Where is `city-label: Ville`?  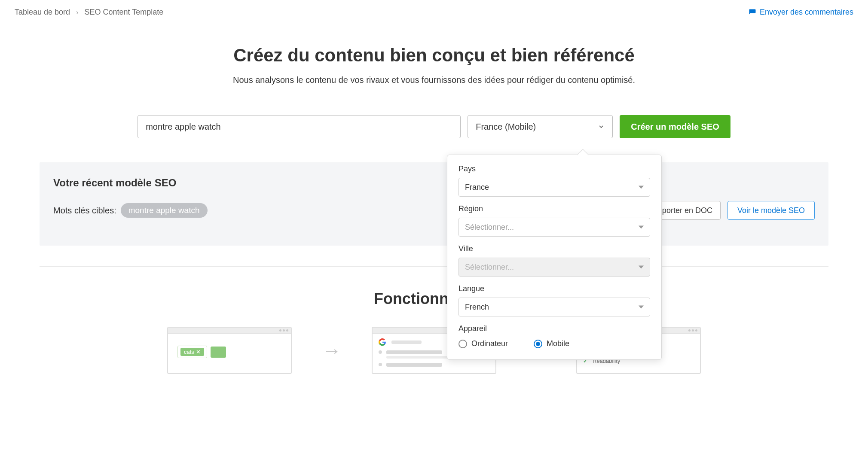
city-label: Ville is located at coordinates (554, 249).